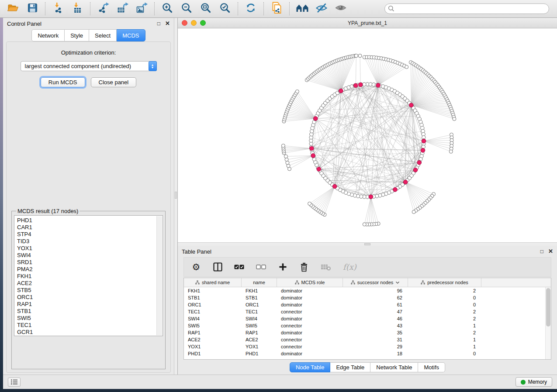  Describe the element at coordinates (367, 312) in the screenshot. I see `table-row: TEC1TEC1connector472` at that location.